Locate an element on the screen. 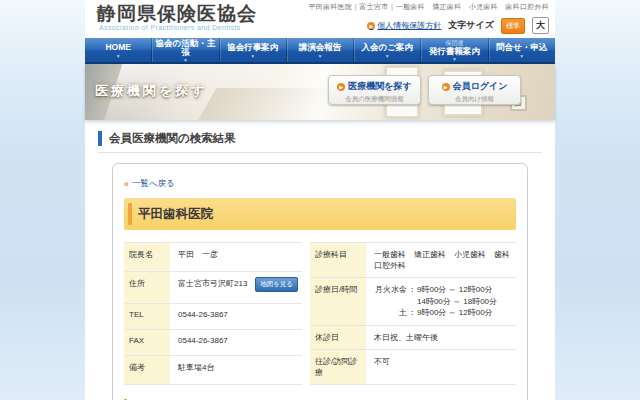 The image size is (640, 400). row-label: 診療科目 is located at coordinates (338, 260).